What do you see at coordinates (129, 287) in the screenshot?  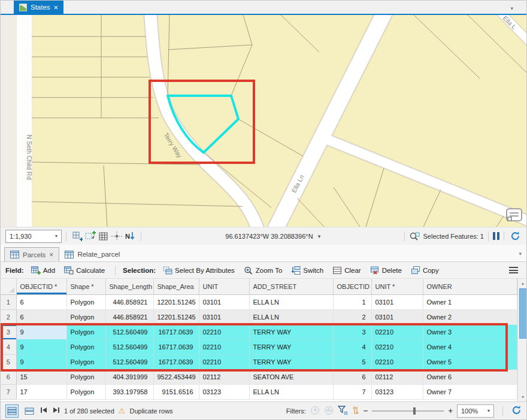 I see `column-header: Shape_Length` at bounding box center [129, 287].